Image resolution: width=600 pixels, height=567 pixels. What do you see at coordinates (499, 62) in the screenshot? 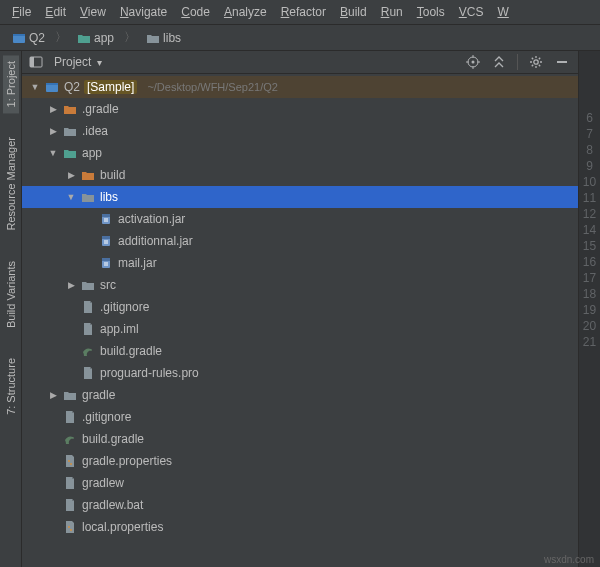
I see `collapse-all-icon` at bounding box center [499, 62].